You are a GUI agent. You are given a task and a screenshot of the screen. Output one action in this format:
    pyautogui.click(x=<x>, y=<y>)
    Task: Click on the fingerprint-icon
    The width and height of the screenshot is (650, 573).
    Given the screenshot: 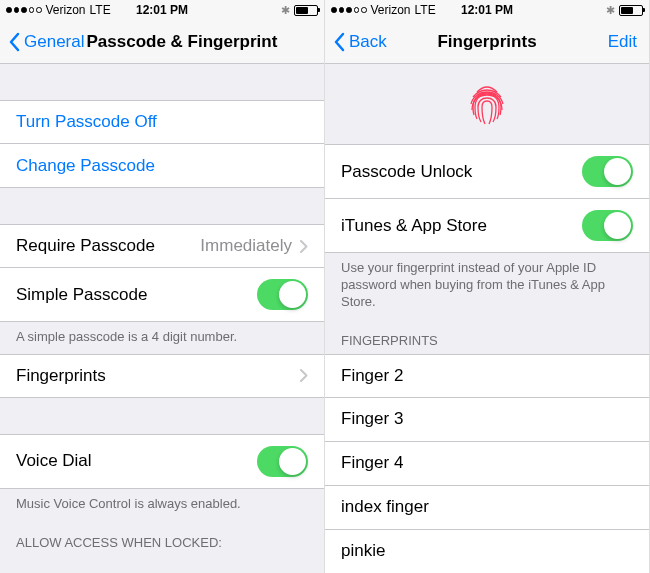 What is the action you would take?
    pyautogui.click(x=487, y=104)
    